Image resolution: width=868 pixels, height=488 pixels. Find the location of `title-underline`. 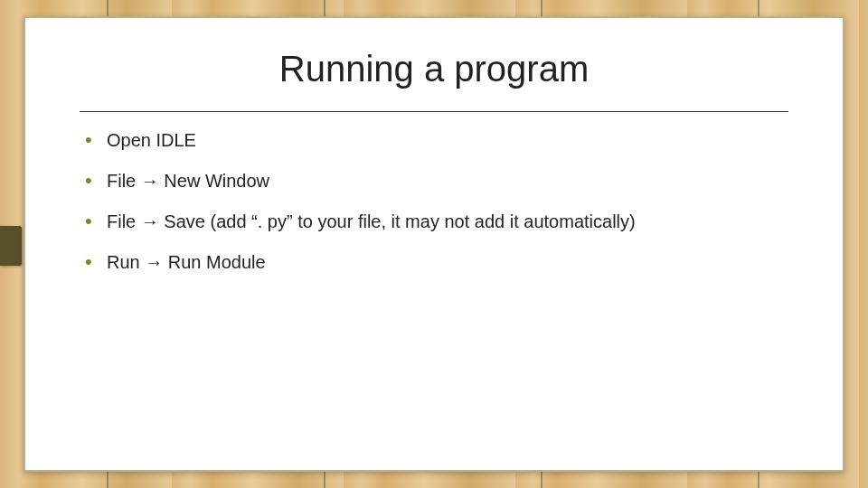

title-underline is located at coordinates (434, 112).